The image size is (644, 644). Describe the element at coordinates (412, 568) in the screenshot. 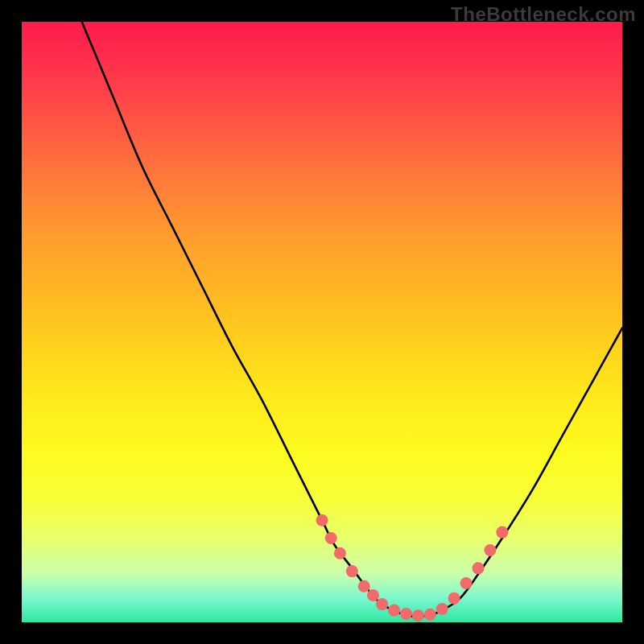

I see `marker-dots` at that location.